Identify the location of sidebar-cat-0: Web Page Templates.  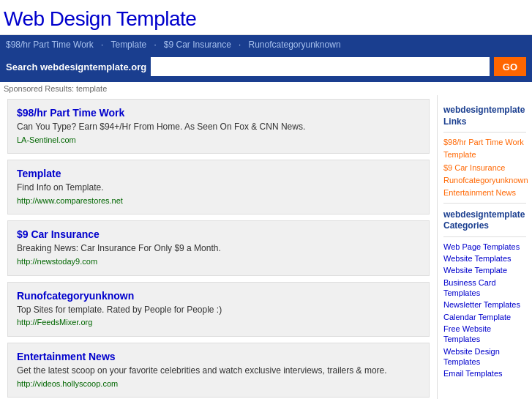
(484, 247).